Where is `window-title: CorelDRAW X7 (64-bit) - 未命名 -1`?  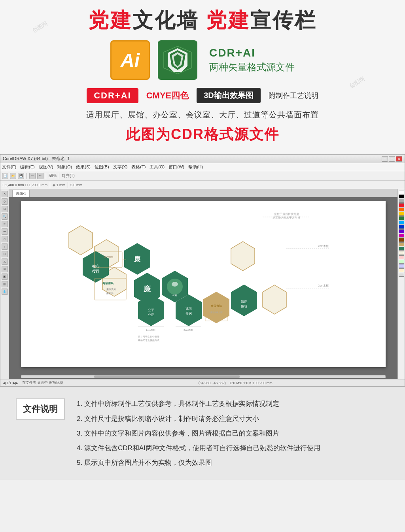
window-title: CorelDRAW X7 (64-bit) - 未命名 -1 is located at coordinates (191, 159).